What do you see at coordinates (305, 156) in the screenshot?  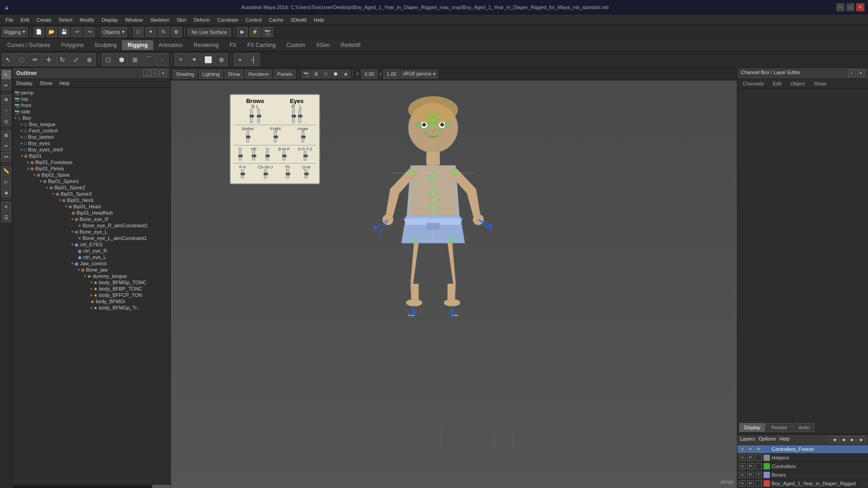 I see `phoneme-dstz-slider` at bounding box center [305, 156].